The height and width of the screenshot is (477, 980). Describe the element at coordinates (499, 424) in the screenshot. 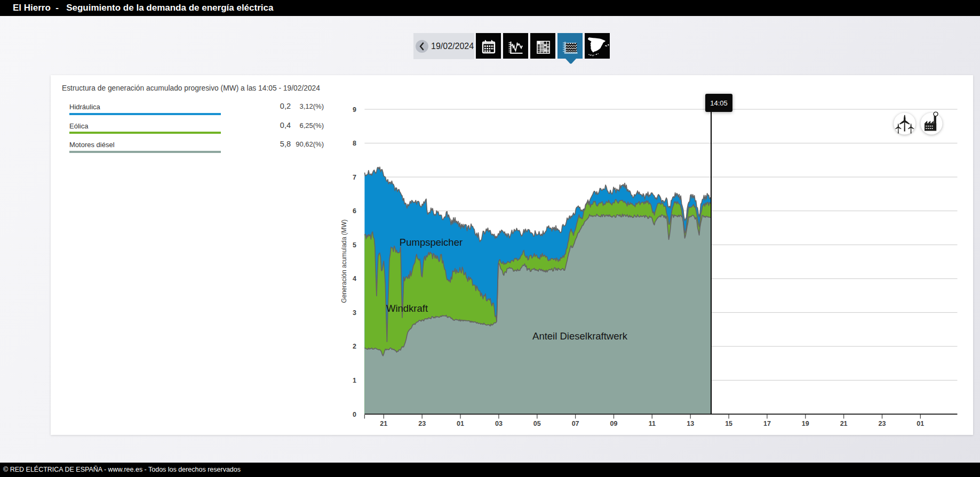

I see `svg-text: 03` at that location.